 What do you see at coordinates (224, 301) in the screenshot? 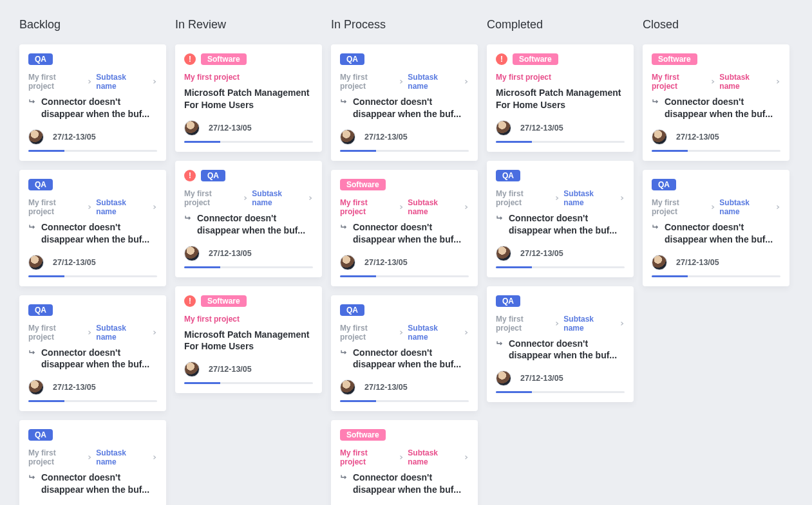
I see `task-tag: Software` at bounding box center [224, 301].